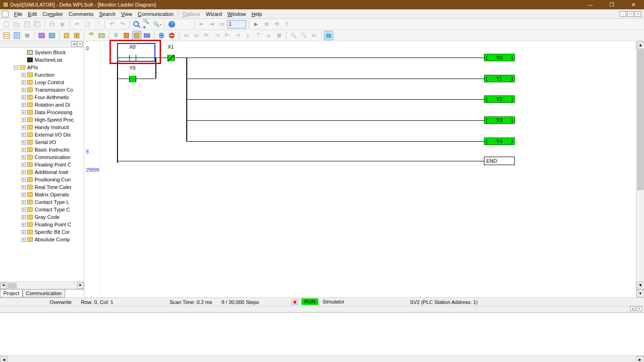 The width and height of the screenshot is (644, 362). What do you see at coordinates (66, 36) in the screenshot?
I see `download-button` at bounding box center [66, 36].